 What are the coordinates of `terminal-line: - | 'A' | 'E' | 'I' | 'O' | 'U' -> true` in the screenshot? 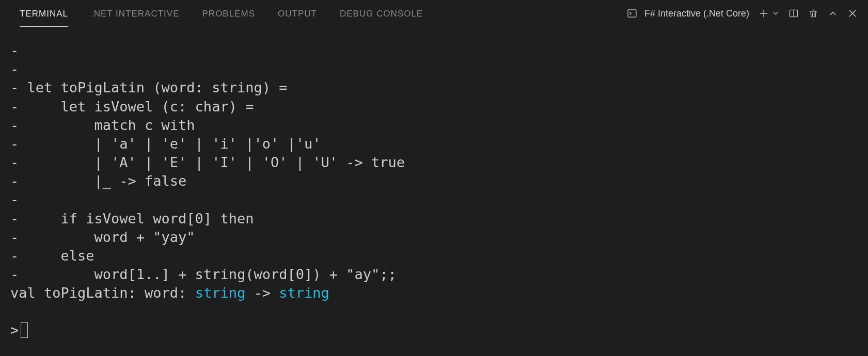 It's located at (434, 163).